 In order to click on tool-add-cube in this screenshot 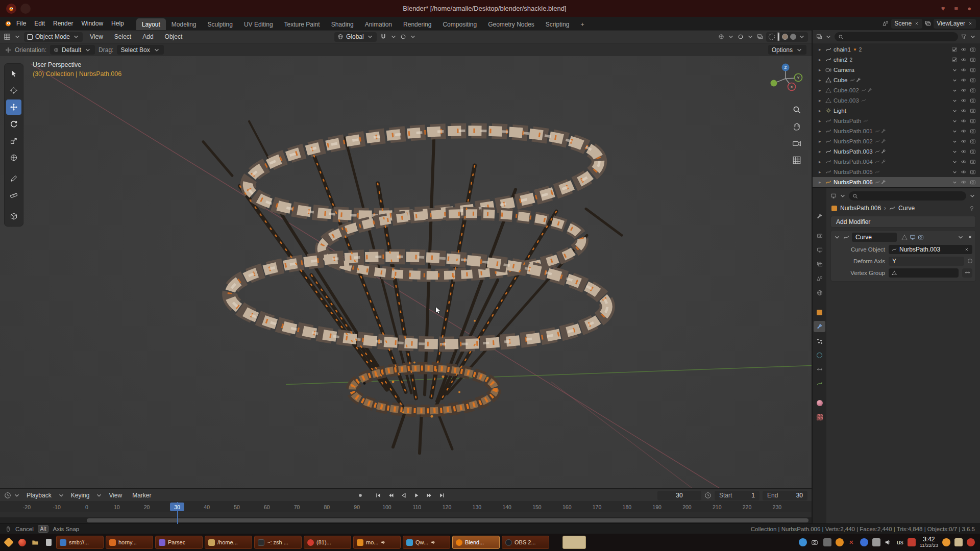, I will do `click(14, 216)`.